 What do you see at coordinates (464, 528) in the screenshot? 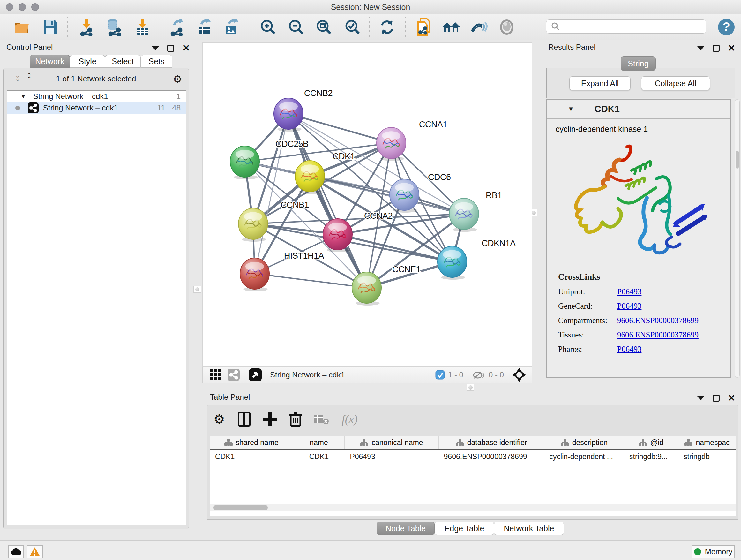
I see `tab-edge-table: Edge Table` at bounding box center [464, 528].